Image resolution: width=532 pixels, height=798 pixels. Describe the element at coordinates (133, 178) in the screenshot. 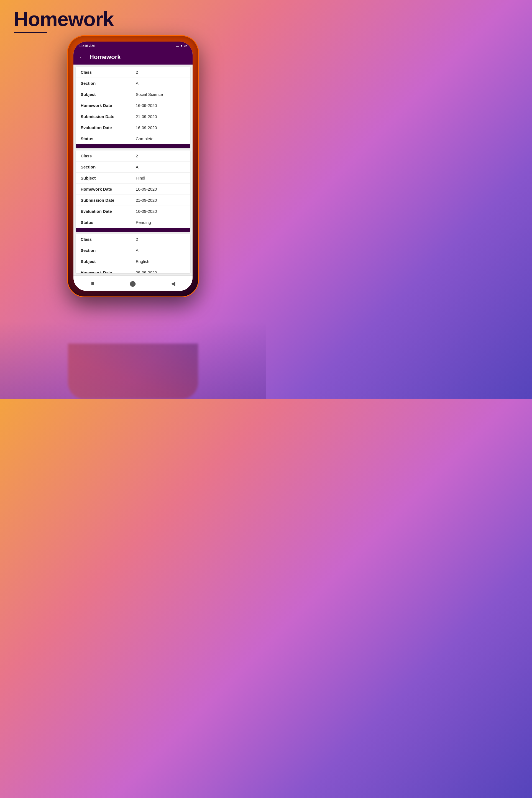

I see `table-row: Subject Hindi` at that location.